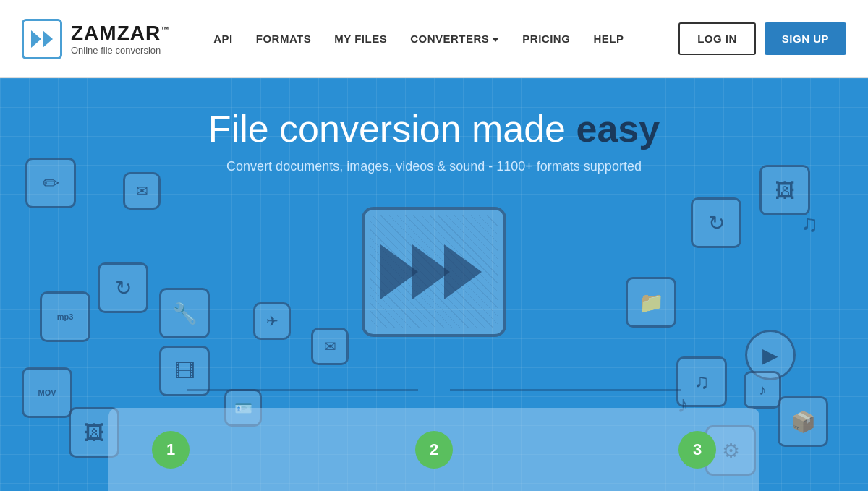 The height and width of the screenshot is (491, 868). What do you see at coordinates (495, 40) in the screenshot?
I see `converters-dropdown-arrow` at bounding box center [495, 40].